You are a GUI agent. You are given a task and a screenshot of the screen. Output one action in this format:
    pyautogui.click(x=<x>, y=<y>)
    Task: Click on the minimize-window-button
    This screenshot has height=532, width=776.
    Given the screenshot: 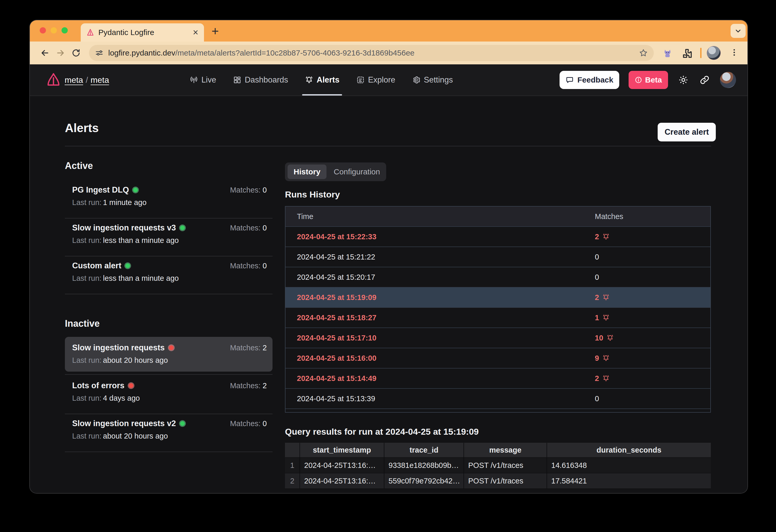 What is the action you would take?
    pyautogui.click(x=54, y=30)
    